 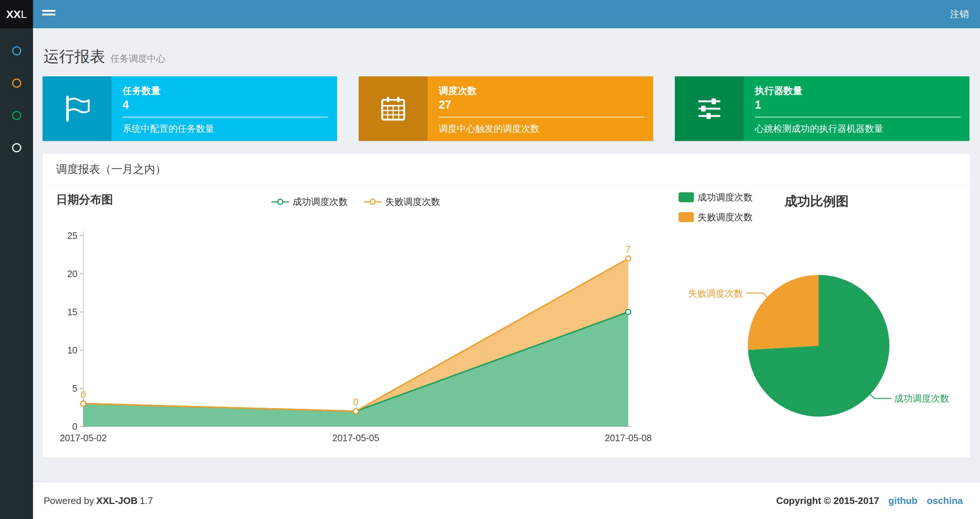 What do you see at coordinates (686, 217) in the screenshot?
I see `legend-swatch-orange` at bounding box center [686, 217].